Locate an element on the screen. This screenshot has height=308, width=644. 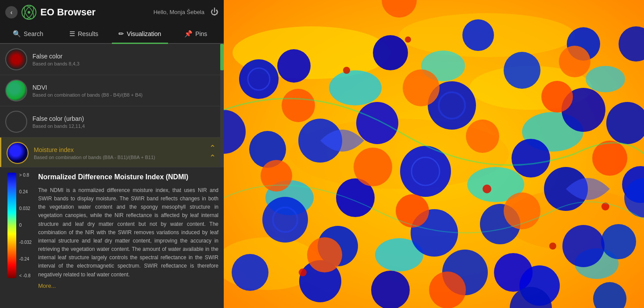
nav-tabs: 🔍 Search ☰ Results ✏ Visualization 📌 Pin… is located at coordinates (112, 34).